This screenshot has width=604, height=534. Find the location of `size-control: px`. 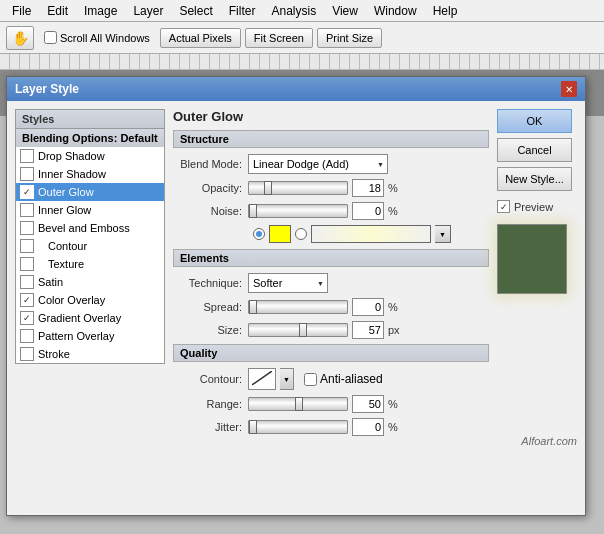

size-control: px is located at coordinates (368, 330).